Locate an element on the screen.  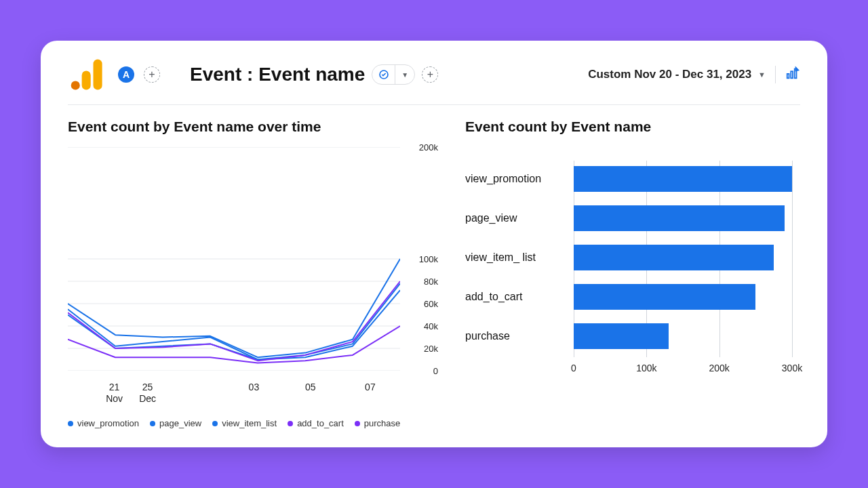
y-axis-tick: 0 is located at coordinates (435, 371).